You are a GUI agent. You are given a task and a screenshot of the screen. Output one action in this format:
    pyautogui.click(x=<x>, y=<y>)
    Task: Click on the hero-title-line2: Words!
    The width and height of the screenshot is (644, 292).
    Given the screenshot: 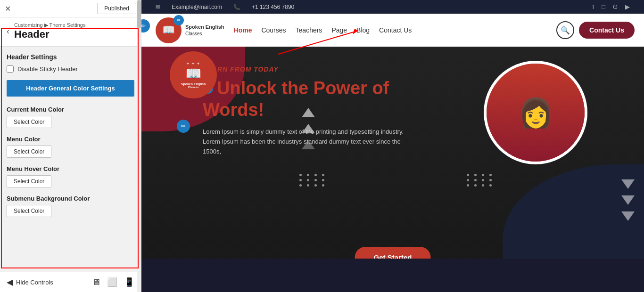 What is the action you would take?
    pyautogui.click(x=233, y=110)
    